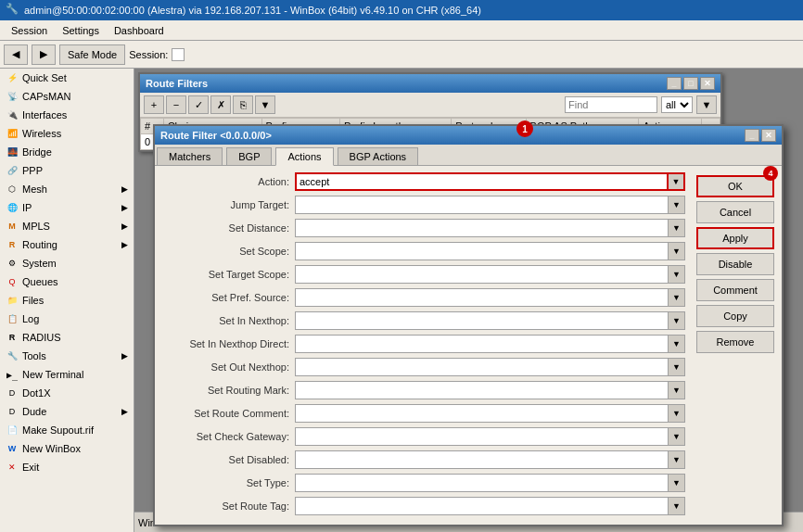  Describe the element at coordinates (67, 430) in the screenshot. I see `sidebar-item-supout: 📄 Make Supout.rif` at that location.